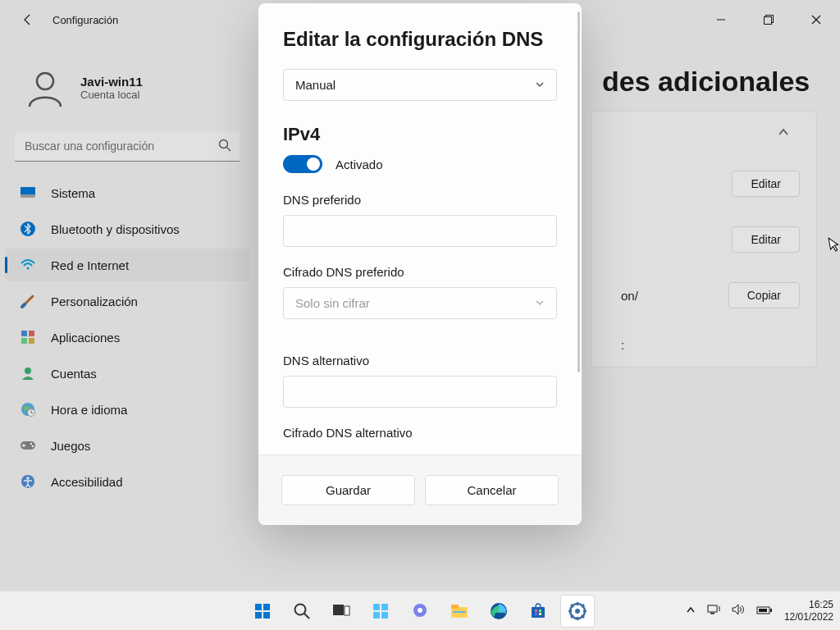  Describe the element at coordinates (420, 231) in the screenshot. I see `dns-preferred-input` at that location.